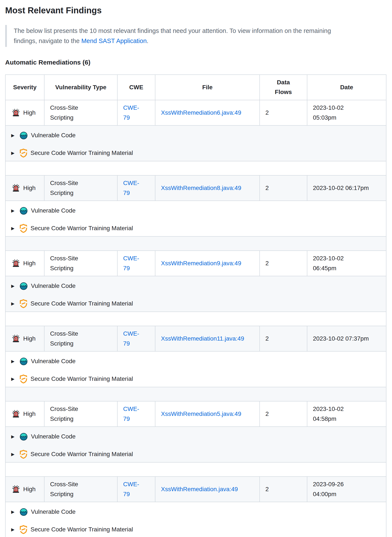 This screenshot has width=392, height=537. What do you see at coordinates (207, 188) in the screenshot?
I see `file-cell: XssWithRemediation8.java:49` at bounding box center [207, 188].